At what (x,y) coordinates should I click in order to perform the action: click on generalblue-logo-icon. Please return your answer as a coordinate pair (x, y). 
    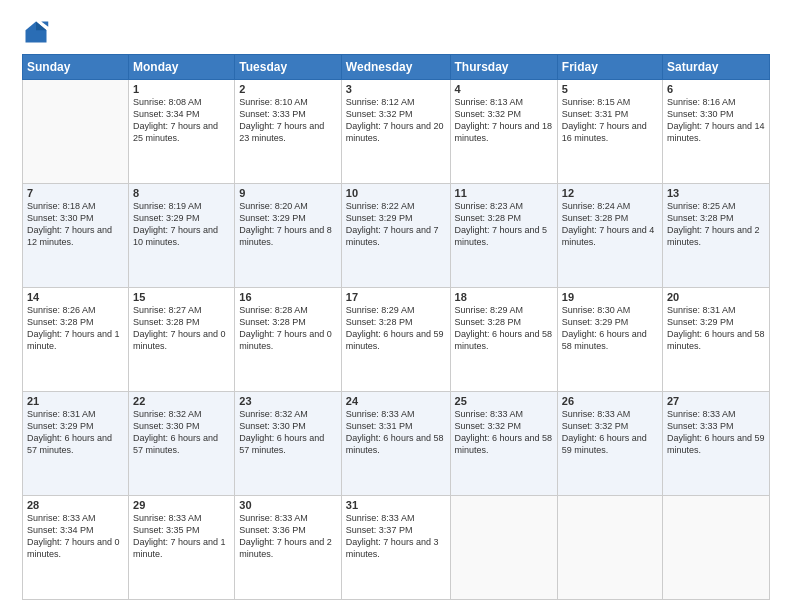
    Looking at the image, I should click on (36, 32).